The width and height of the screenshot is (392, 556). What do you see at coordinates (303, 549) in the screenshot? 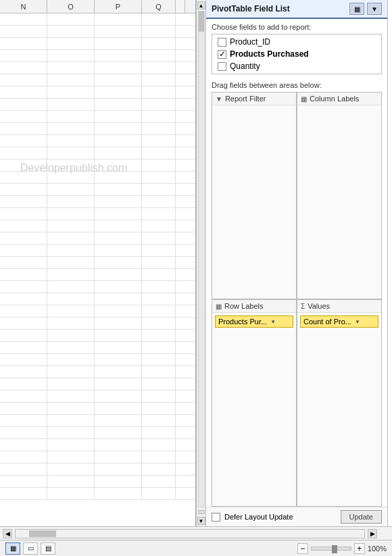
I see `zoom-minus-btn: −` at bounding box center [303, 549].